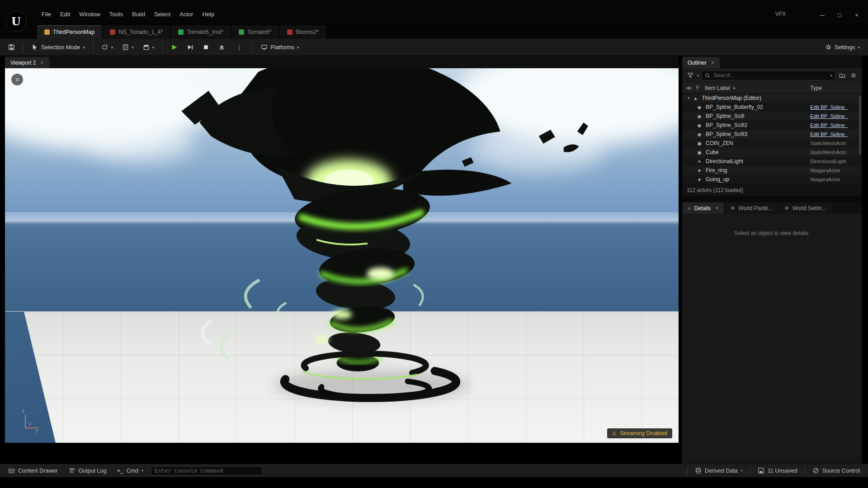  Describe the element at coordinates (772, 152) in the screenshot. I see `outliner-row: ▣CubeStaticMeshActo` at that location.